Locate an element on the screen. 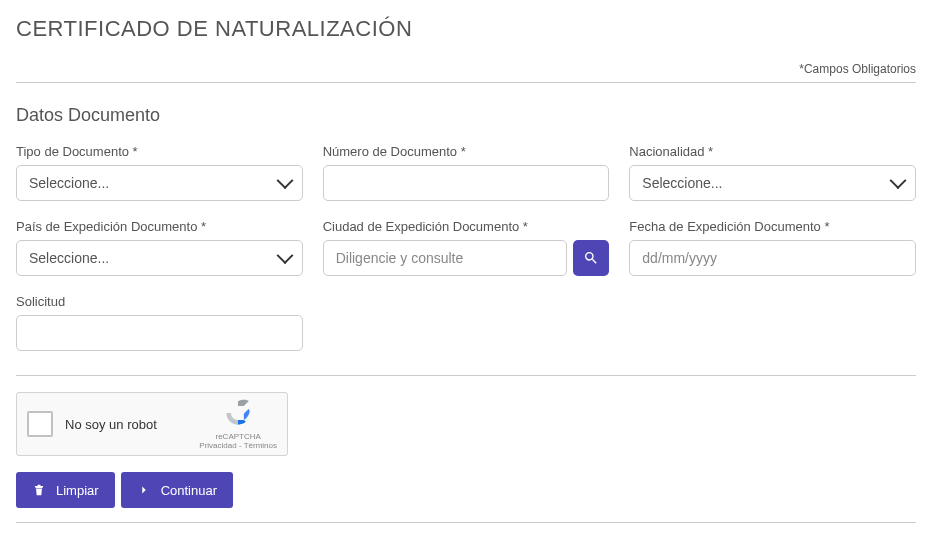 The image size is (932, 535). ciudad-expedicion-label: Ciudad de Expedición Documento * is located at coordinates (466, 226).